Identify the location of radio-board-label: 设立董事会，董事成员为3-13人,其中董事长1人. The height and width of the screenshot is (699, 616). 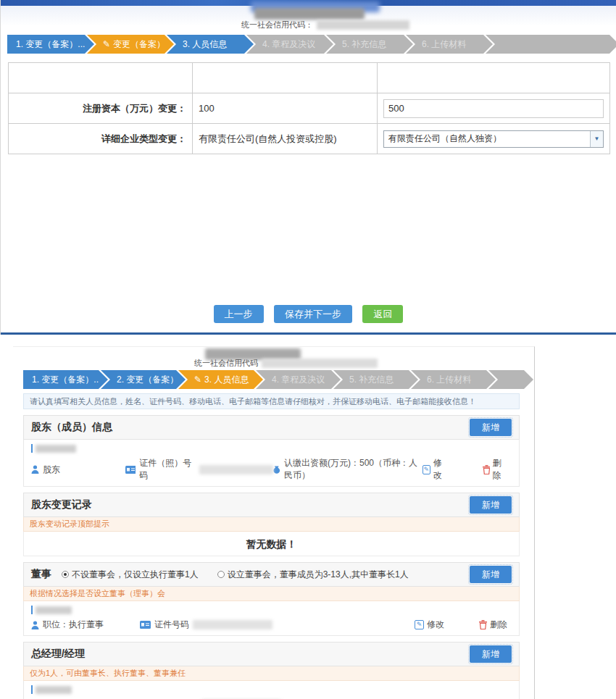
(318, 575).